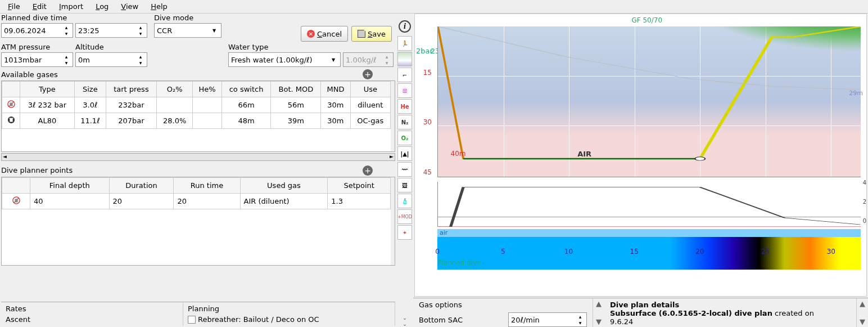  Describe the element at coordinates (359, 201) in the screenshot. I see `cell: 1.3` at that location.